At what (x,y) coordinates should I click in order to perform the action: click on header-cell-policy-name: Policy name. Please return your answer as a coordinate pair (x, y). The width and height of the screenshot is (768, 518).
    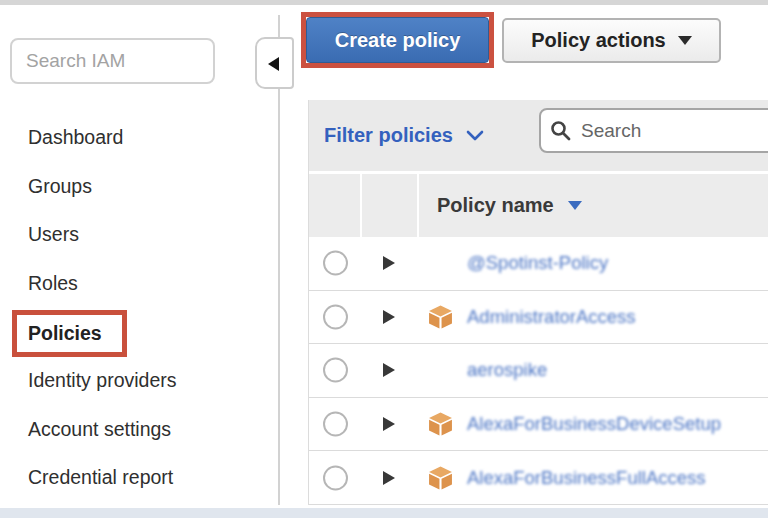
    Looking at the image, I should click on (594, 206).